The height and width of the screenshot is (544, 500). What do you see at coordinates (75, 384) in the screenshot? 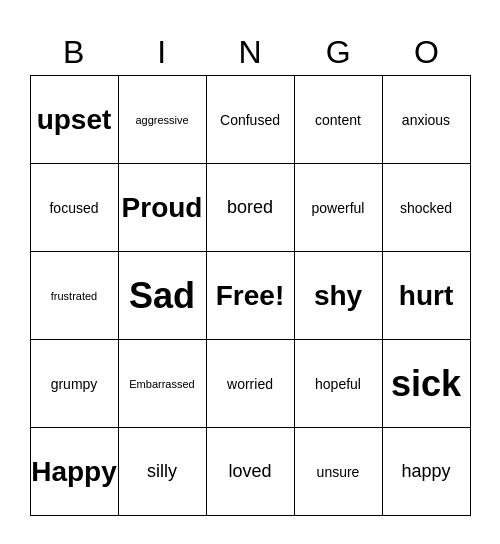
I see `bingo-cell: grumpy` at bounding box center [75, 384].